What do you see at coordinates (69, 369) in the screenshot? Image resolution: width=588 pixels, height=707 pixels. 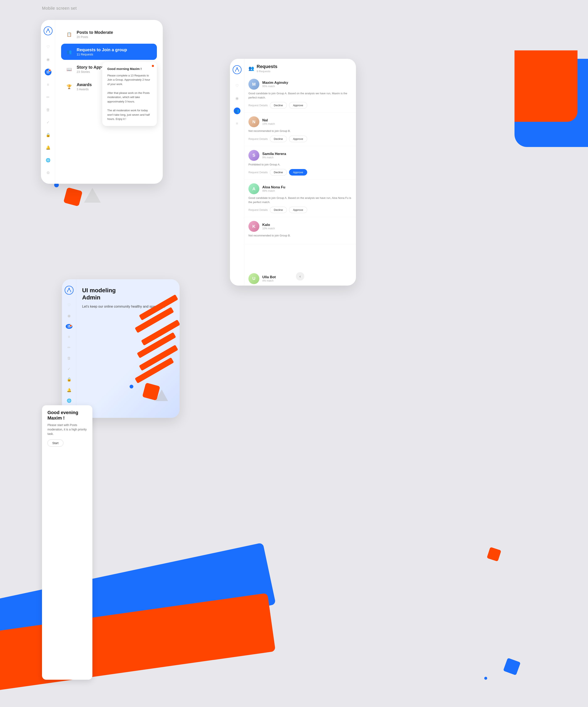 I see `phone3-check-icon: ✓` at bounding box center [69, 369].